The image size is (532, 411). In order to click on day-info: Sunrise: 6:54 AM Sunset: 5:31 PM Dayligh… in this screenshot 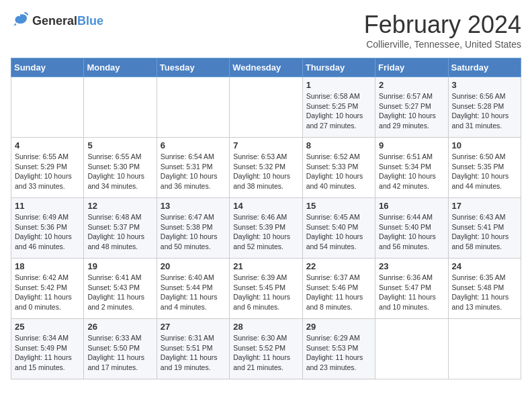, I will do `click(193, 172)`.